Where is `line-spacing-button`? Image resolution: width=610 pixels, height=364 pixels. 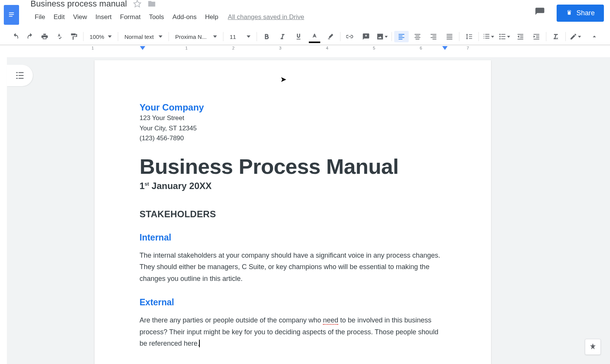
line-spacing-button is located at coordinates (469, 37).